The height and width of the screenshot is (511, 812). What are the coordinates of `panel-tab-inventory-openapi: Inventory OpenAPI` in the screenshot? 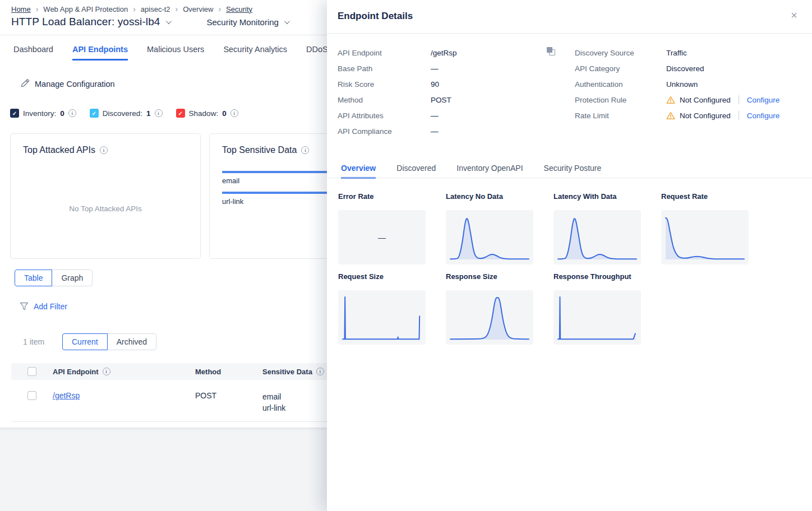 It's located at (490, 171).